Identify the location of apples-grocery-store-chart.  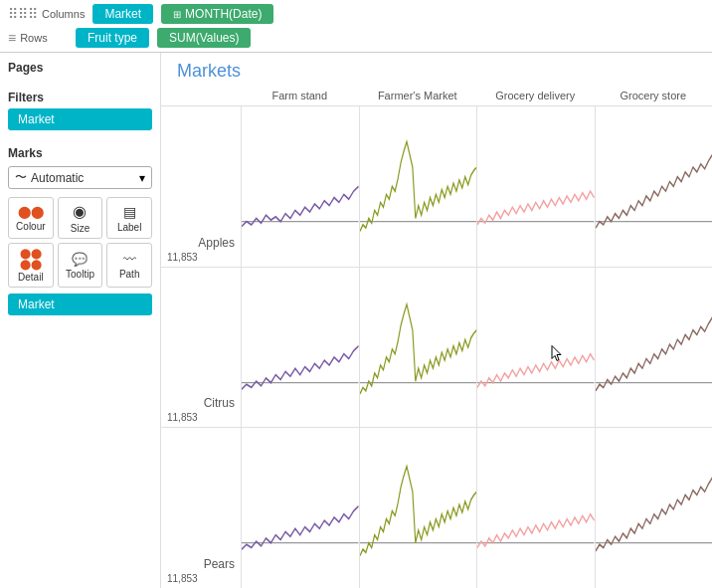
(654, 187).